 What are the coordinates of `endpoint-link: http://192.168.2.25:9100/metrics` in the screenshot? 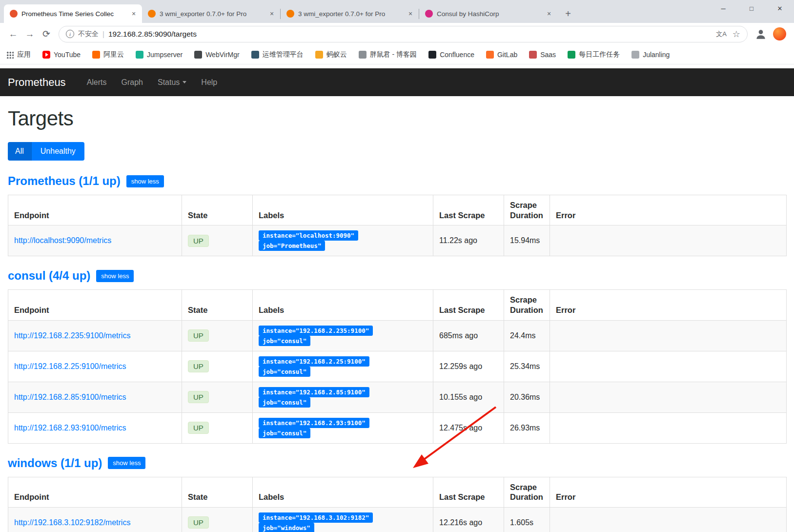 It's located at (70, 366).